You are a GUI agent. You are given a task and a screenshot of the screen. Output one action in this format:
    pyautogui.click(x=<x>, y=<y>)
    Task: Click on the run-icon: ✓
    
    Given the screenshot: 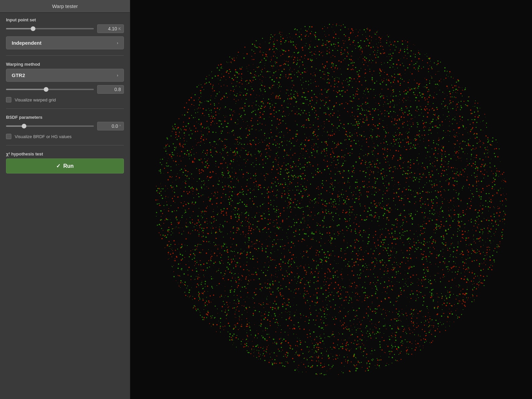 What is the action you would take?
    pyautogui.click(x=58, y=166)
    